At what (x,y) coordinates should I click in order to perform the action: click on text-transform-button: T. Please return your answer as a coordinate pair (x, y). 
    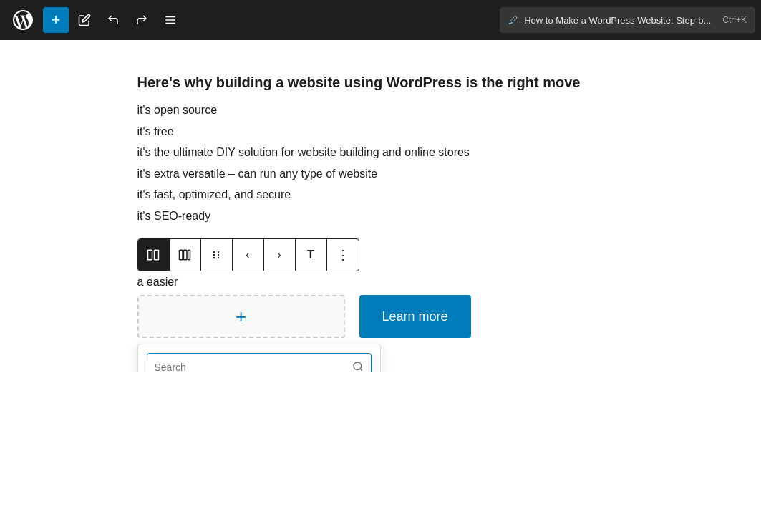
    Looking at the image, I should click on (311, 255).